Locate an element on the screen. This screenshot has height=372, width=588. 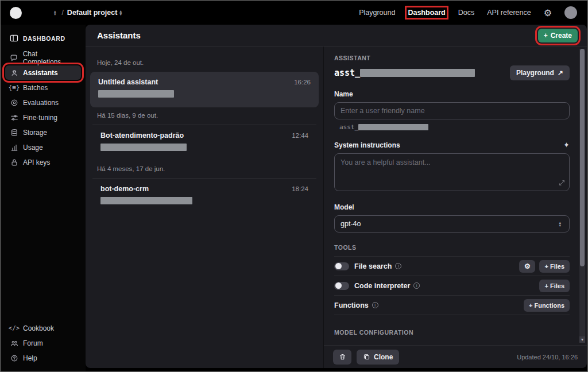
model-value: gpt-4o is located at coordinates (350, 224).